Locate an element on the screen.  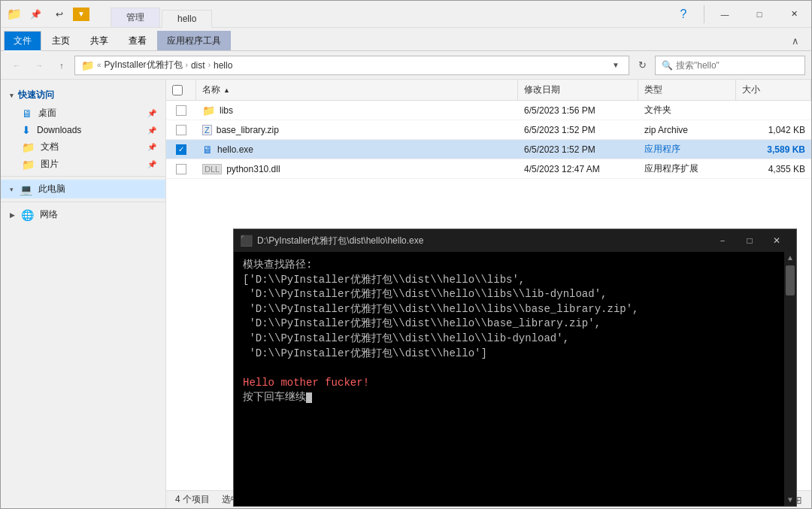
breadcrumb-segment-2: dist is located at coordinates (198, 65).